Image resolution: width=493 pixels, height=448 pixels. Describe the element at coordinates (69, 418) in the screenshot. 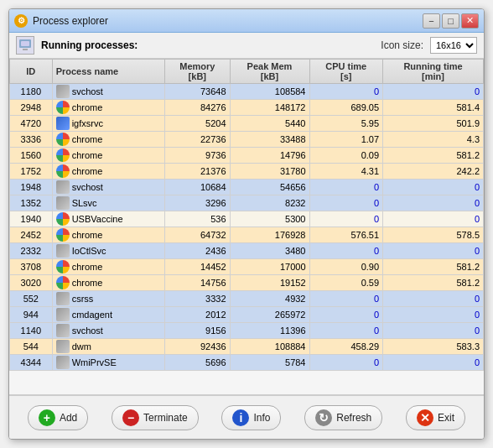

I see `add-label: Add` at that location.